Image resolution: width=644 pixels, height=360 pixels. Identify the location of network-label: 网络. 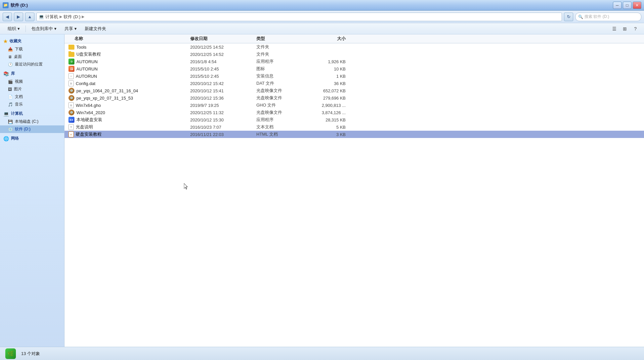
(15, 138).